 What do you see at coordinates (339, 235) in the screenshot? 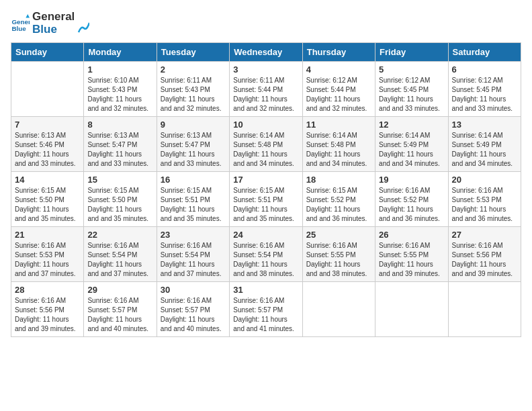
I see `day-number: 25` at bounding box center [339, 235].